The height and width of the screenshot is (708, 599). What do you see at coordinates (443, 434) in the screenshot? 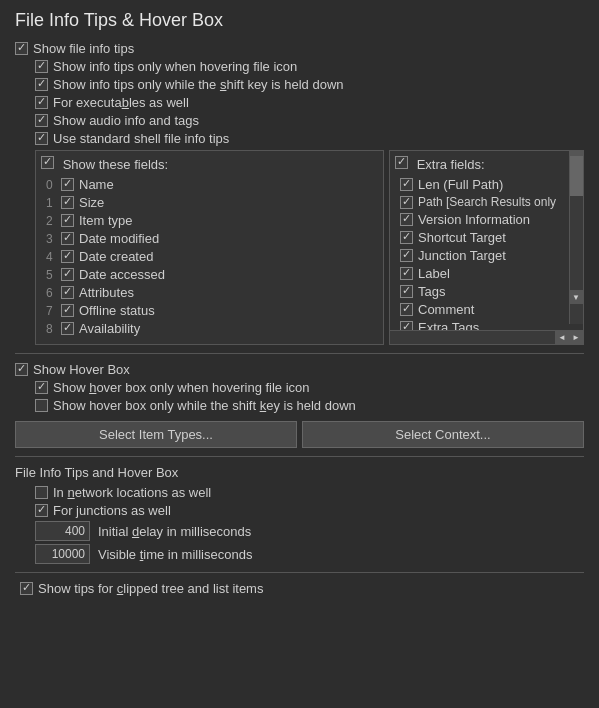
I see `select-context-button: Select Context...` at bounding box center [443, 434].